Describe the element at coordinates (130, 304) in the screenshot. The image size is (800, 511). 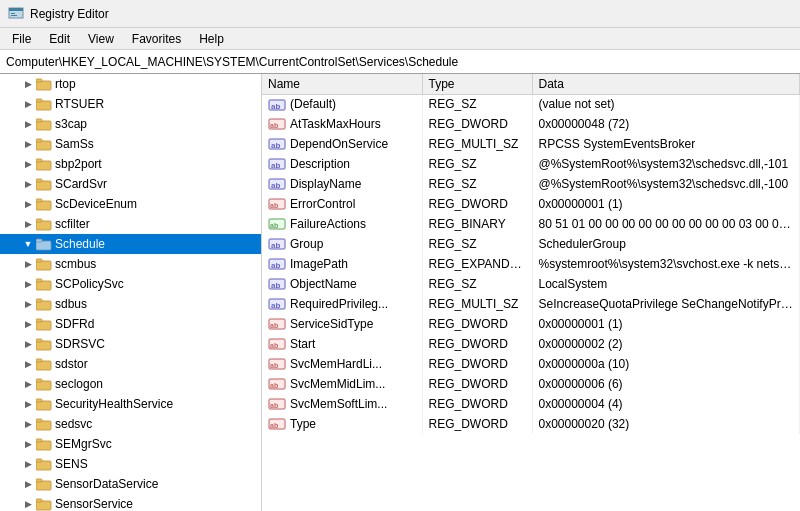
I see `tree-item-sdbus: ▶ sdbus` at that location.